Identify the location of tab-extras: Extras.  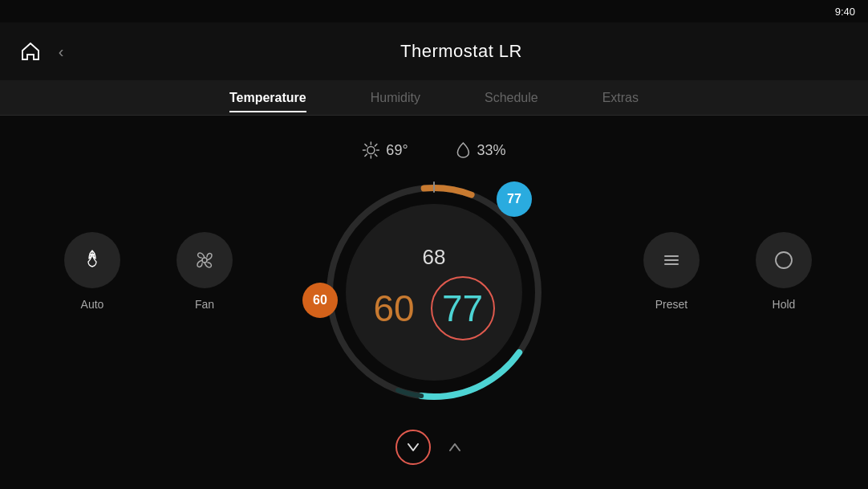
(621, 98).